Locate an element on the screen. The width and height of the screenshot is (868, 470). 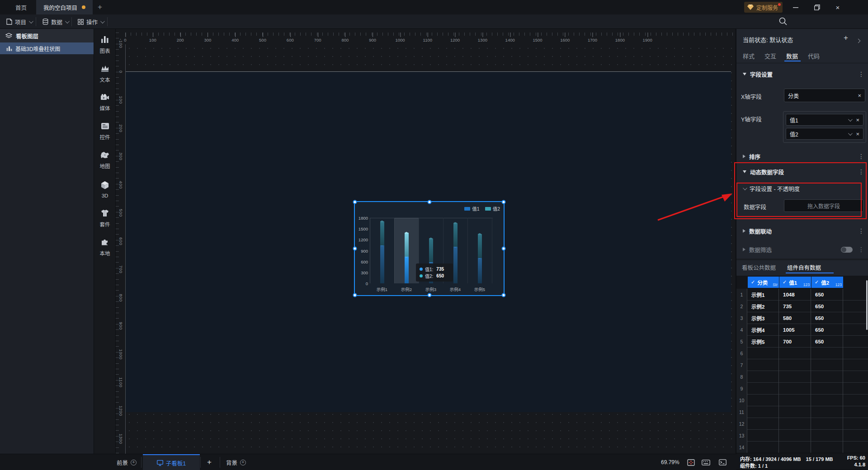
fit-screen-button is located at coordinates (691, 462).